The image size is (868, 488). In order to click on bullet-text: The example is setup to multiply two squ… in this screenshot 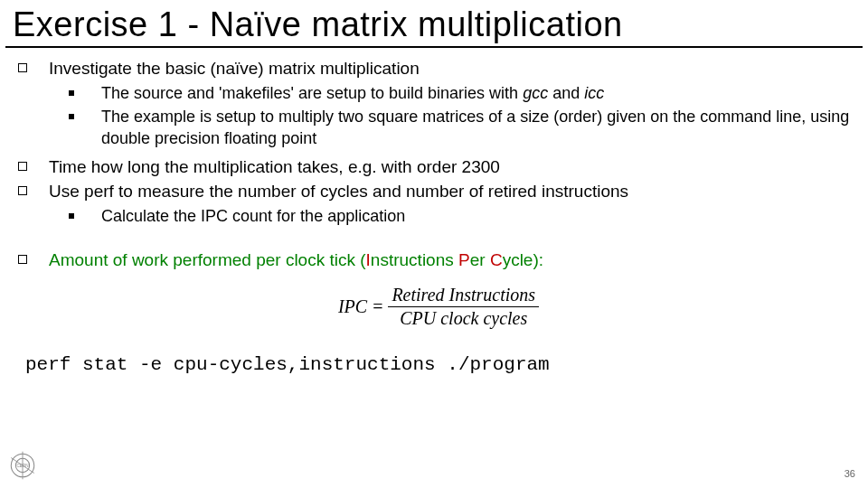, I will do `click(480, 128)`.